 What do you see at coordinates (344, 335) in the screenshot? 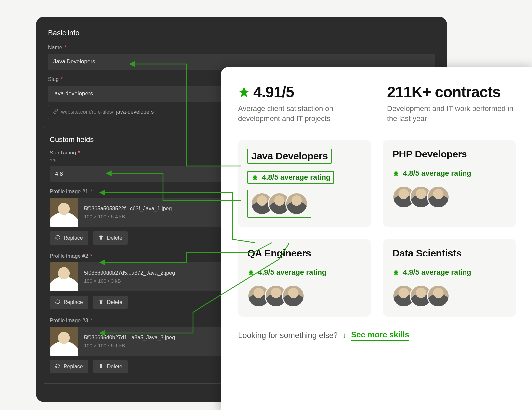
I see `arrow-down-icon: ↓` at bounding box center [344, 335].